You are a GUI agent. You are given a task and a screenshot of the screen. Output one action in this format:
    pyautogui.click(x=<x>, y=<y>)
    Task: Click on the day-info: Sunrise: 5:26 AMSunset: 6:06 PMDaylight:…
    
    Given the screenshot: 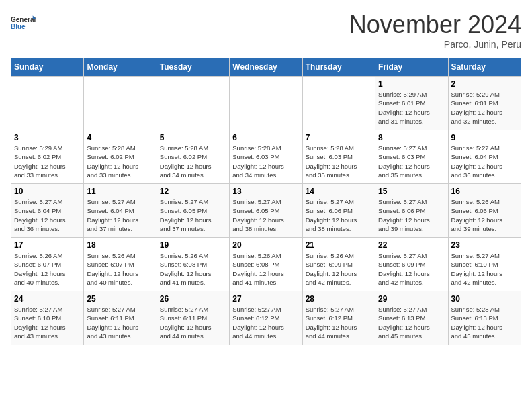 What is the action you would take?
    pyautogui.click(x=485, y=215)
    